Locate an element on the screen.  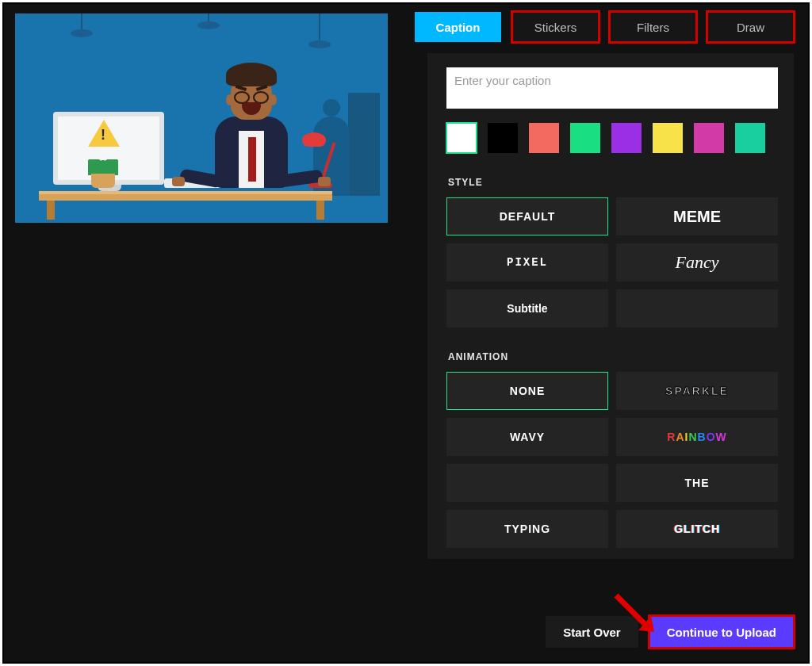
animation-option-glitch: GLITCH is located at coordinates (697, 529).